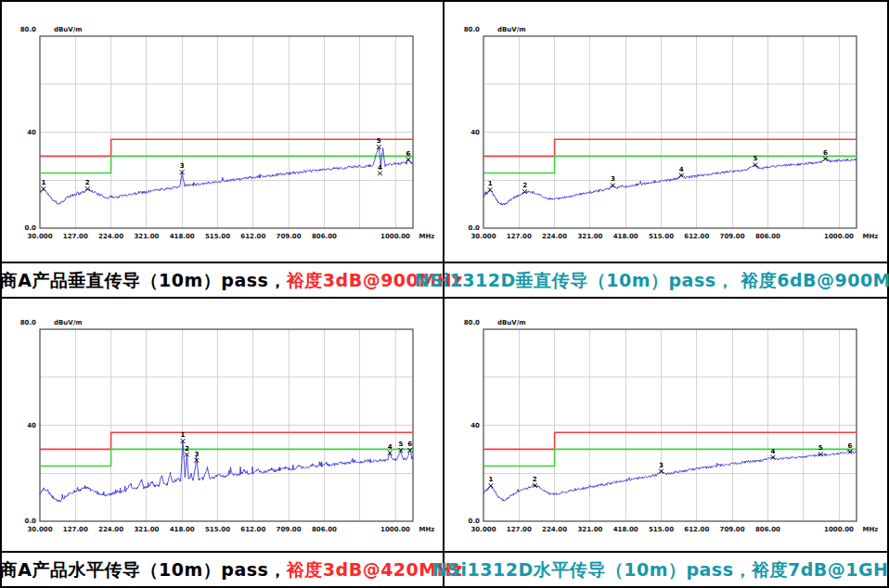 The image size is (889, 588). What do you see at coordinates (143, 280) in the screenshot?
I see `caption-segment: 友商A产品垂直传导（10m）pass，` at bounding box center [143, 280].